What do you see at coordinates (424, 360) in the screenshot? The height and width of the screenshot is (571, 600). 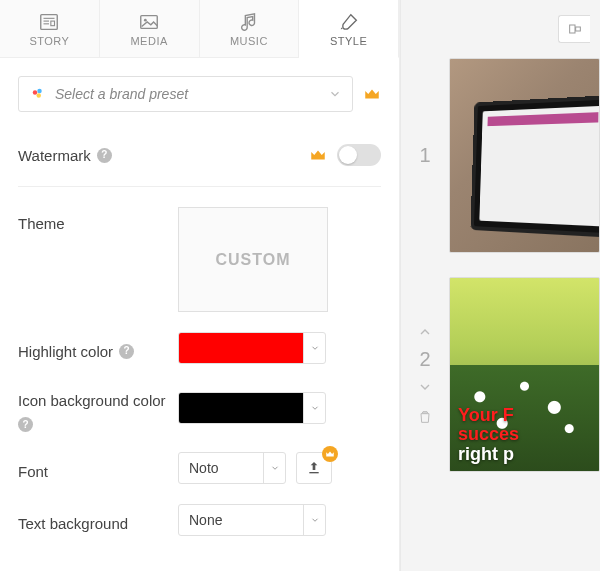 I see `slide-index: 2` at bounding box center [424, 360].